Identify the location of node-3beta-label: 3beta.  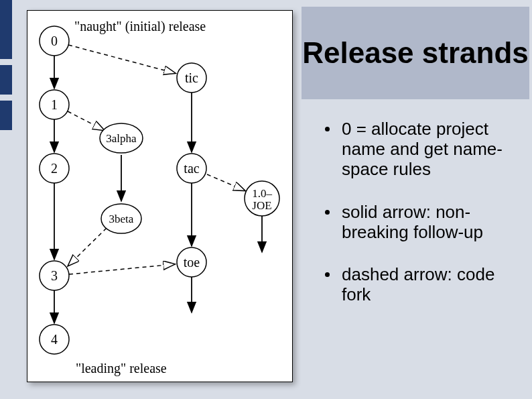
(122, 219).